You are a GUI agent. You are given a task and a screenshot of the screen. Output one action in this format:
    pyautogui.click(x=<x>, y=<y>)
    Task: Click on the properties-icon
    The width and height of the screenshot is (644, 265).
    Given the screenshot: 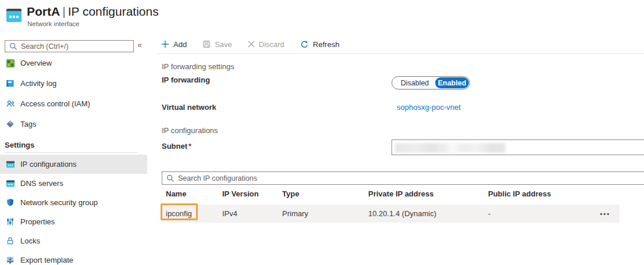 What is the action you would take?
    pyautogui.click(x=10, y=222)
    